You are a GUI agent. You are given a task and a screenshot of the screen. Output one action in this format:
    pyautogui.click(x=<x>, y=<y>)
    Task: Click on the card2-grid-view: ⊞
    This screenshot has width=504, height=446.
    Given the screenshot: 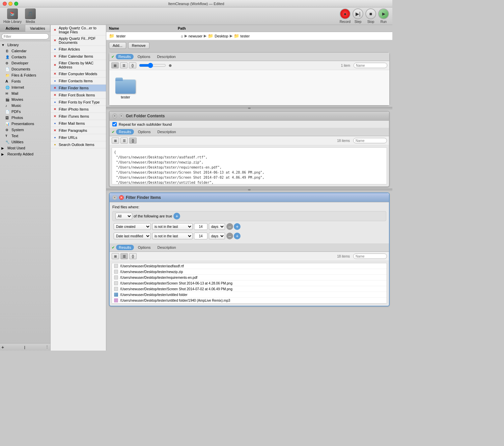 What is the action you would take?
    pyautogui.click(x=115, y=141)
    